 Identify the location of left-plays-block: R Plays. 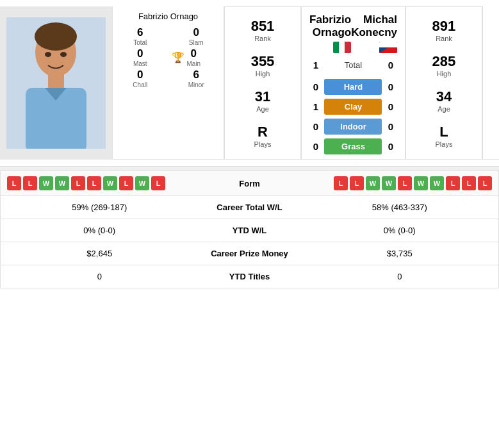
(263, 136).